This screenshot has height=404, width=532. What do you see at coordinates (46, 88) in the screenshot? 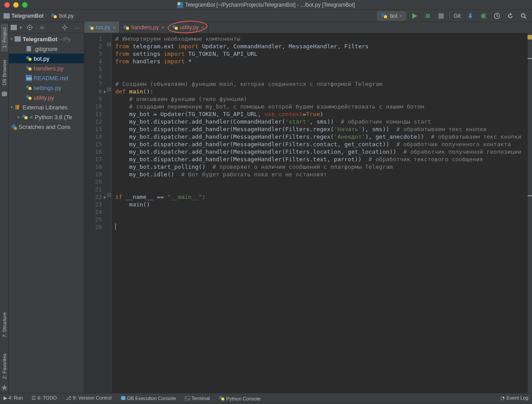
I see `tree-file-settings-py: settings.py` at bounding box center [46, 88].